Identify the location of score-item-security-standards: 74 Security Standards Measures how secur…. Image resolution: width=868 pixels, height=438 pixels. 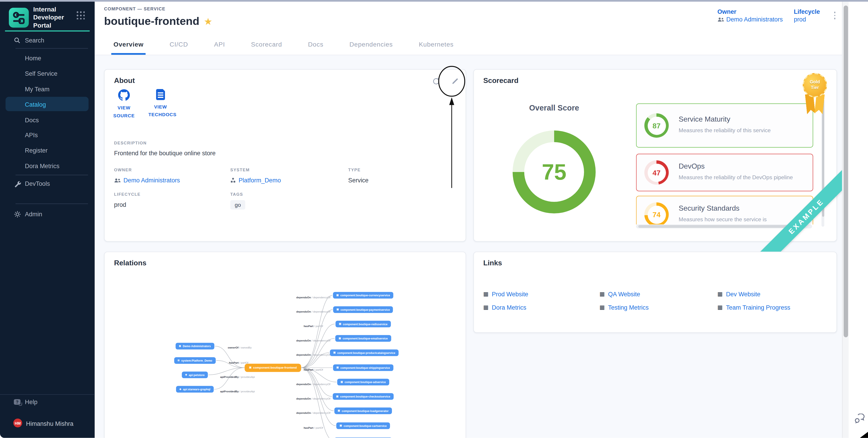
(724, 210).